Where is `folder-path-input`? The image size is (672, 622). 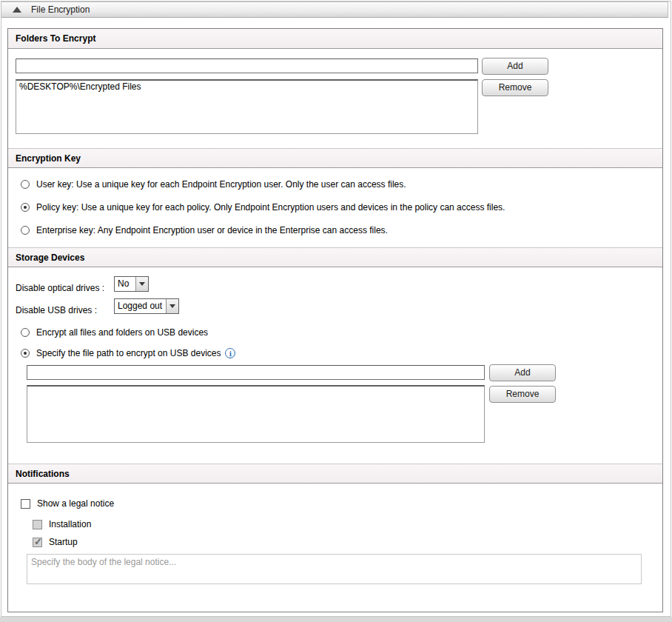 folder-path-input is located at coordinates (247, 66).